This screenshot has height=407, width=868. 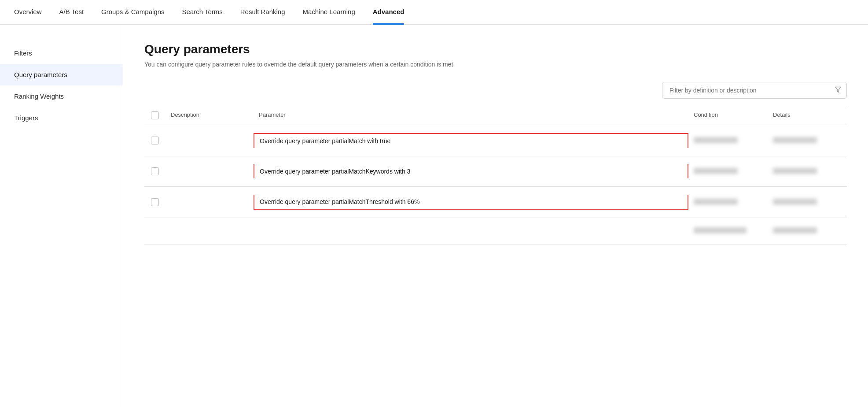 What do you see at coordinates (496, 172) in the screenshot?
I see `table-row: Override query parameter partialMatchKey…` at bounding box center [496, 172].